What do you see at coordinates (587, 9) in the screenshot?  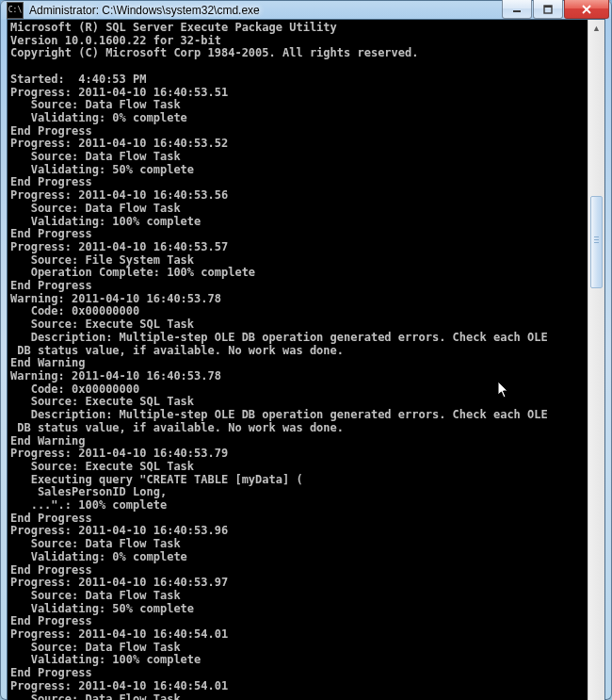 I see `close-button` at bounding box center [587, 9].